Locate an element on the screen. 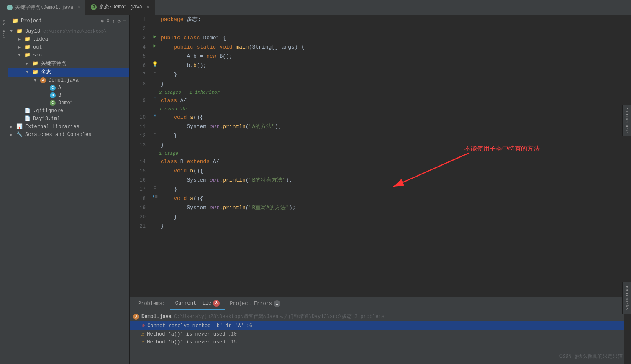 The image size is (631, 364). icon-ext-libs: 📊 is located at coordinates (19, 126).